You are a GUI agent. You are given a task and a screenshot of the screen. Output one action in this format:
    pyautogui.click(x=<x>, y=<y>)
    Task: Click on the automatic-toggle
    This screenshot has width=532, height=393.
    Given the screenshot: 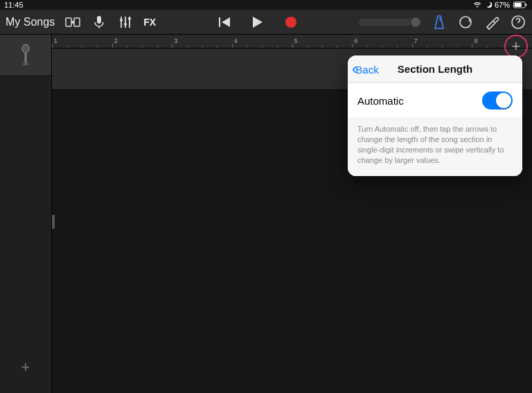 What is the action you would take?
    pyautogui.click(x=497, y=101)
    